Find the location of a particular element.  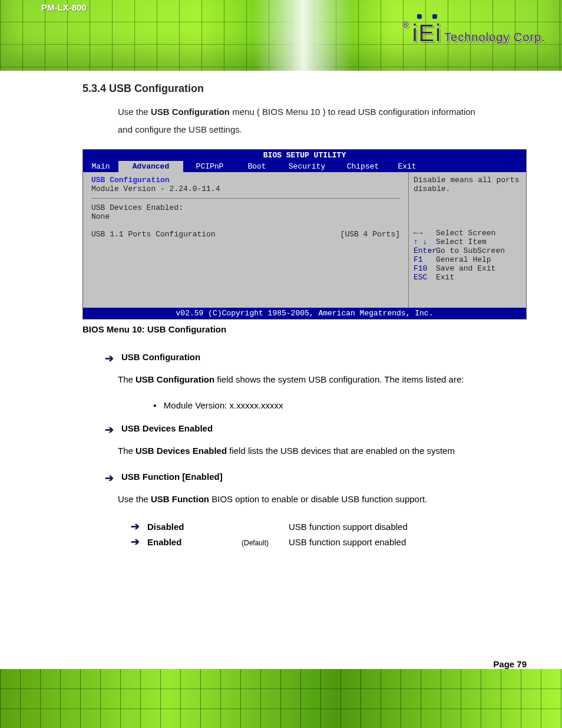

tab-chipset: Chipset is located at coordinates (363, 166).